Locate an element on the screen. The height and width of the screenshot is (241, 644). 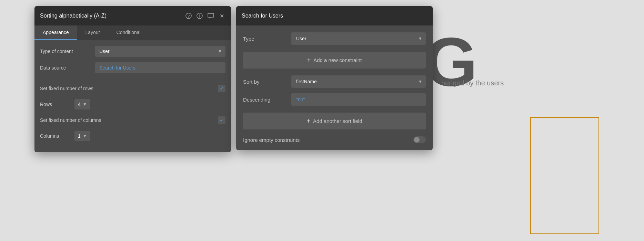
type-of-content-select-wrapper: User Thing ▼ is located at coordinates (160, 51).